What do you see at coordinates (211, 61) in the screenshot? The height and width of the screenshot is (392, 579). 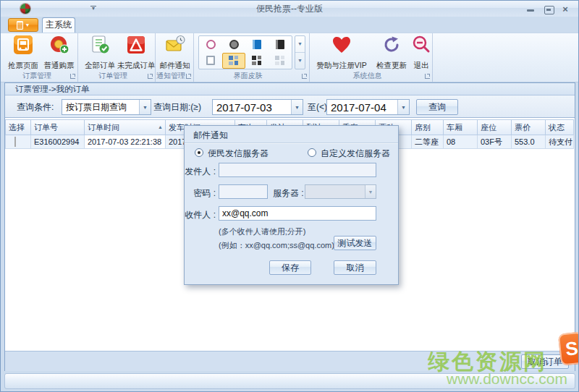 I see `skin-light-door-icon` at bounding box center [211, 61].